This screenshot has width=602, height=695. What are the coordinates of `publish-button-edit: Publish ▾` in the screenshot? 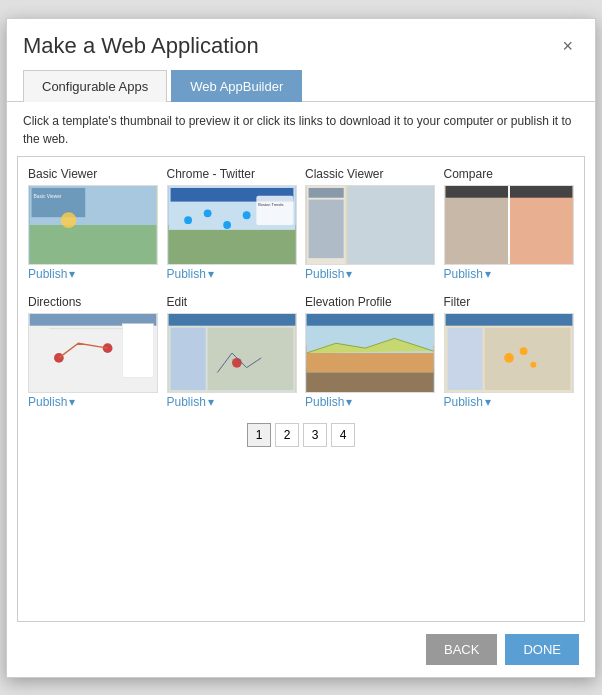 It's located at (190, 402).